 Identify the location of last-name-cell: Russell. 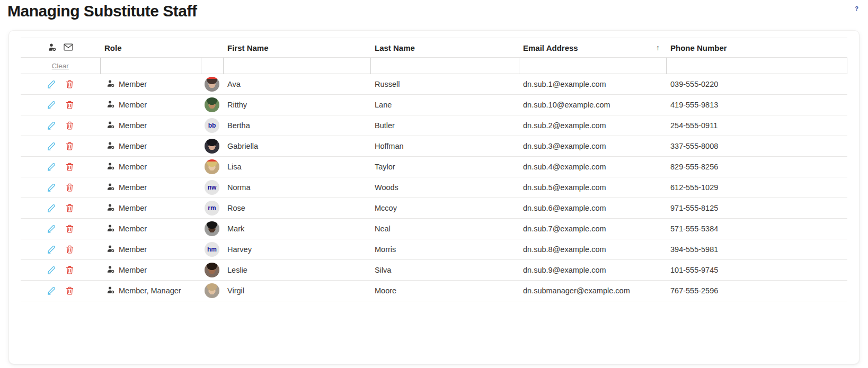
(445, 85).